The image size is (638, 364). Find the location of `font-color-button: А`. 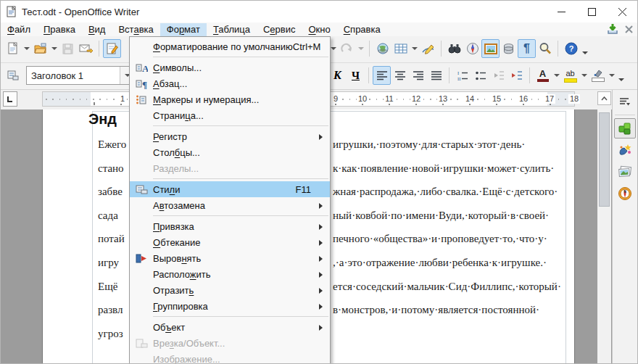

font-color-button: А is located at coordinates (542, 75).